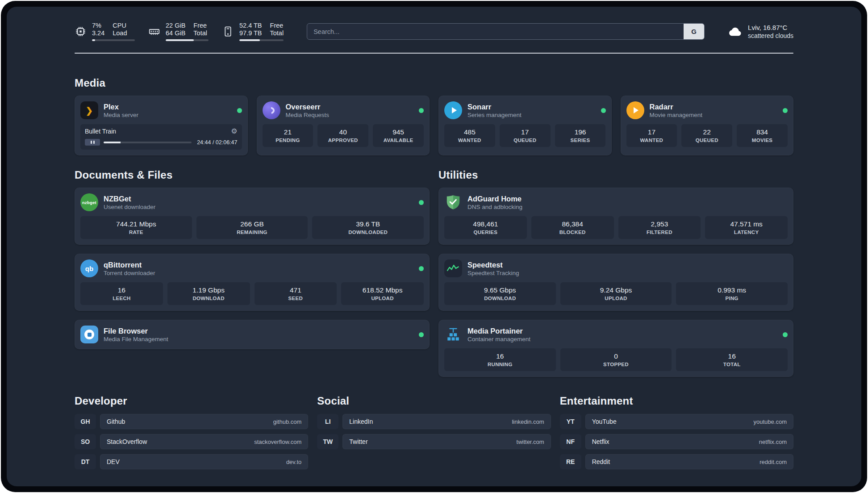  I want to click on pause-icon, so click(92, 142).